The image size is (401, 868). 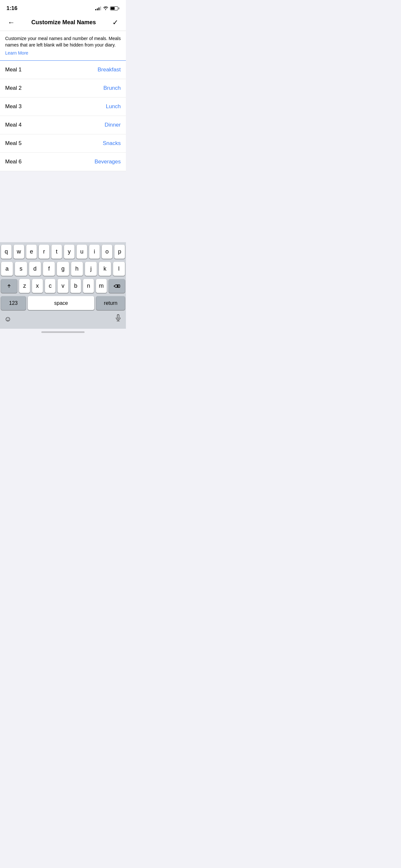 What do you see at coordinates (63, 286) in the screenshot?
I see `keyboard: qwertyuiop asdfghjkl zxcvbnm 123 space r…` at bounding box center [63, 286].